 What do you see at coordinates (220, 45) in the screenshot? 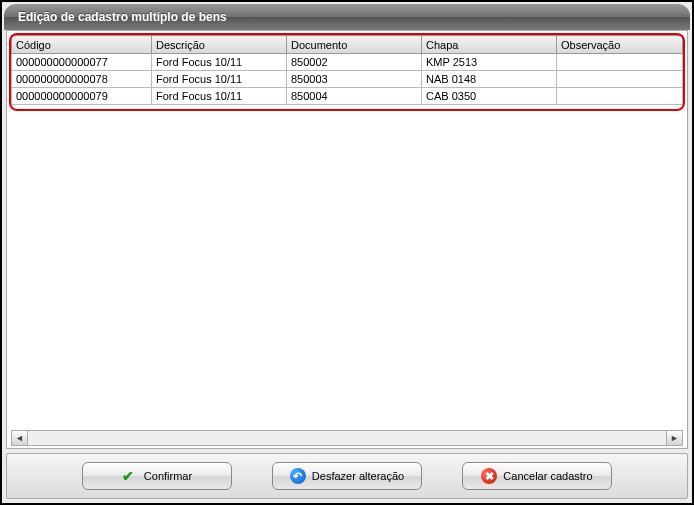
I see `col-header-descricao: Descrição` at bounding box center [220, 45].